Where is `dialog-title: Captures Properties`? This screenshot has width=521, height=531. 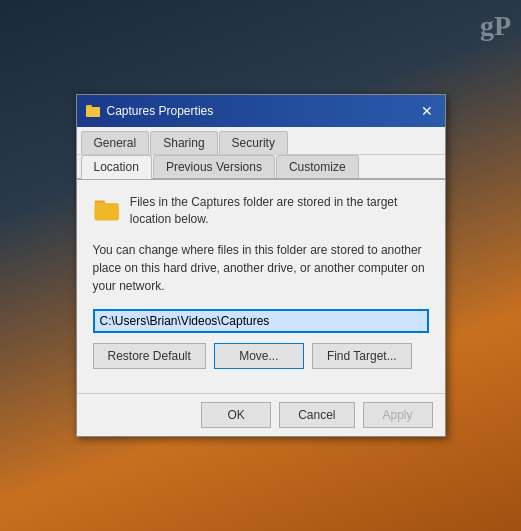
dialog-title: Captures Properties is located at coordinates (160, 111).